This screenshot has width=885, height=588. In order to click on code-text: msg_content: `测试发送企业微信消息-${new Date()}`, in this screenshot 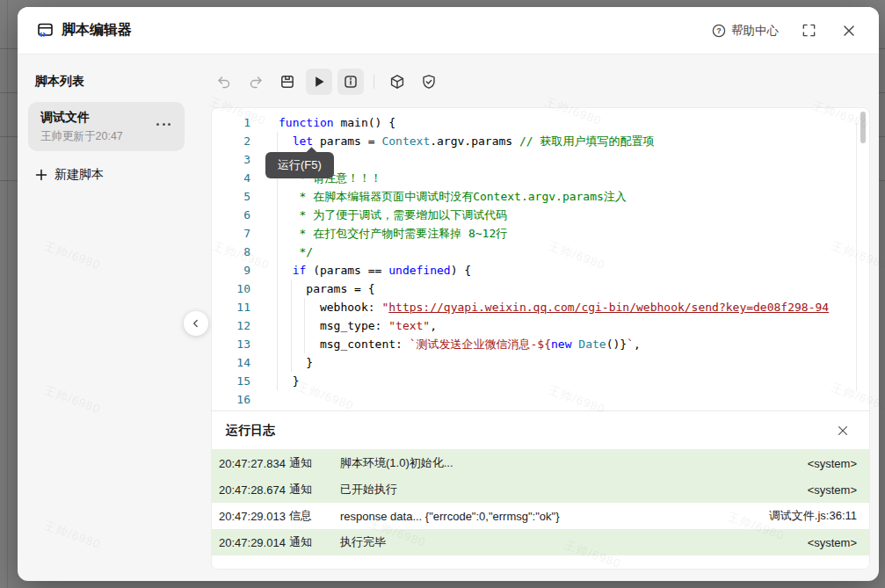, I will do `click(569, 345)`.